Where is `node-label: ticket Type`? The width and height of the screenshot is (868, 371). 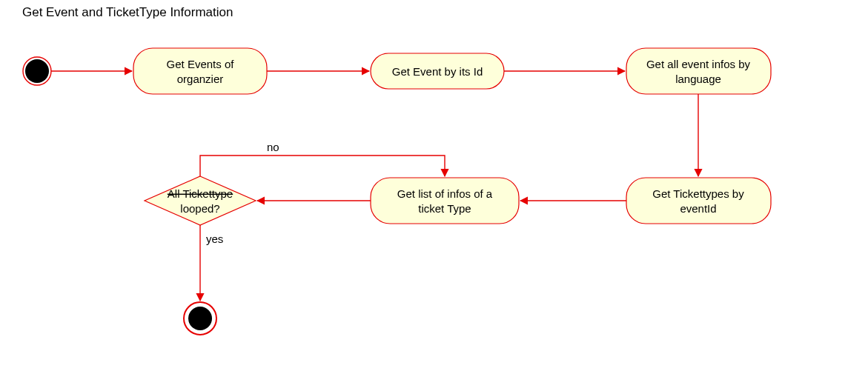 node-label: ticket Type is located at coordinates (445, 209).